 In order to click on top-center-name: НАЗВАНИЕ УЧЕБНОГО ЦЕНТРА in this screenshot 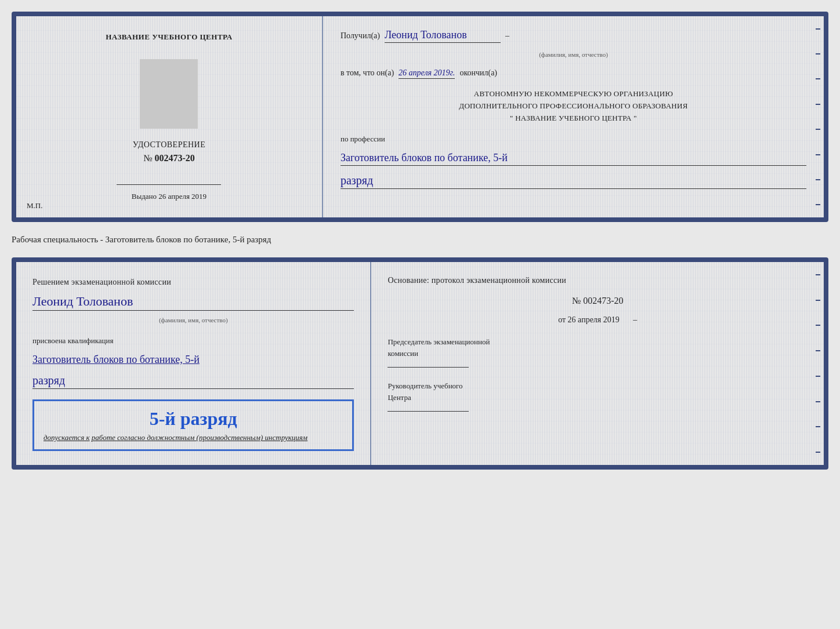, I will do `click(169, 37)`.